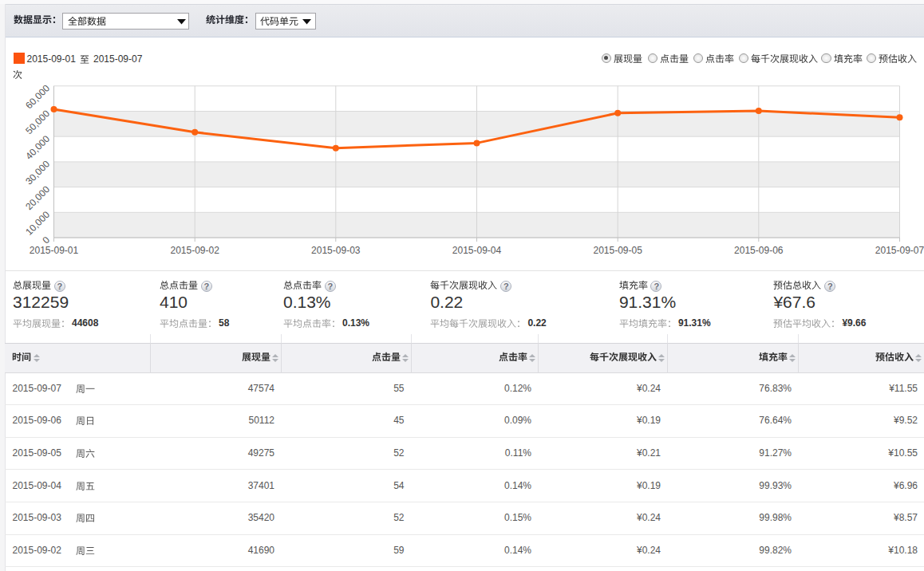 The image size is (924, 571). I want to click on svg-text: 60,000, so click(38, 96).